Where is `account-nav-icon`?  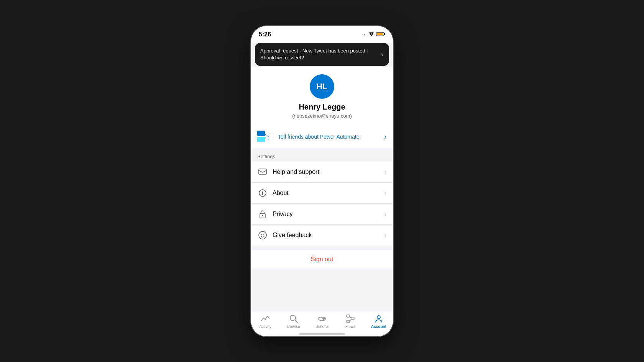 account-nav-icon is located at coordinates (379, 319).